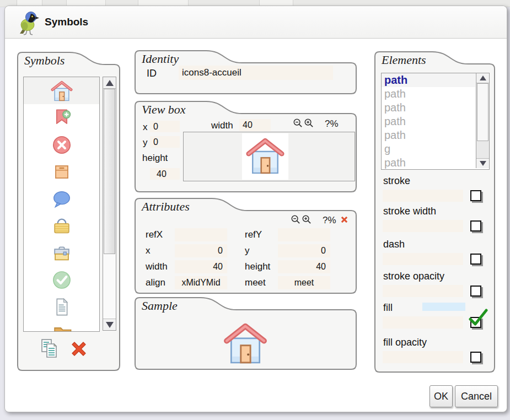 Image resolution: width=510 pixels, height=420 pixels. I want to click on viewbox-height-label: height, so click(155, 158).